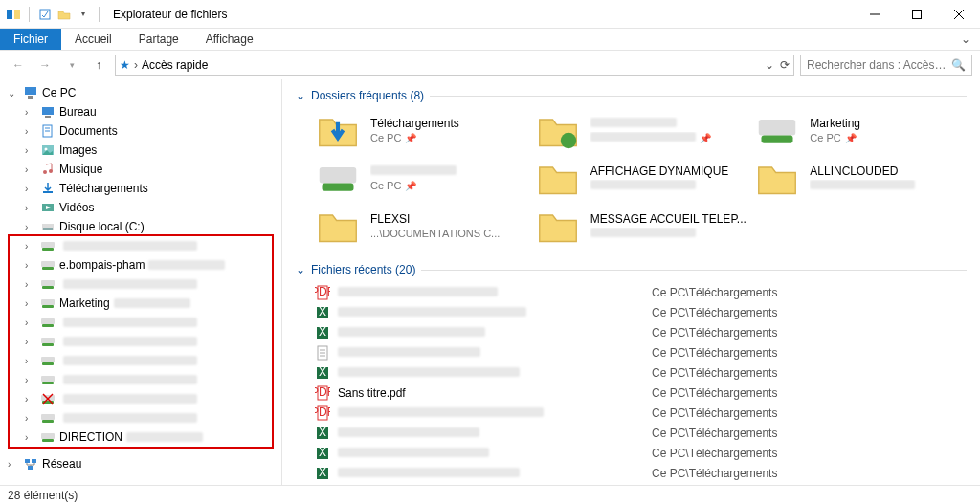  What do you see at coordinates (449, 233) in the screenshot?
I see `folder-path: ...\DOCUMENTATIONS C...` at bounding box center [449, 233].